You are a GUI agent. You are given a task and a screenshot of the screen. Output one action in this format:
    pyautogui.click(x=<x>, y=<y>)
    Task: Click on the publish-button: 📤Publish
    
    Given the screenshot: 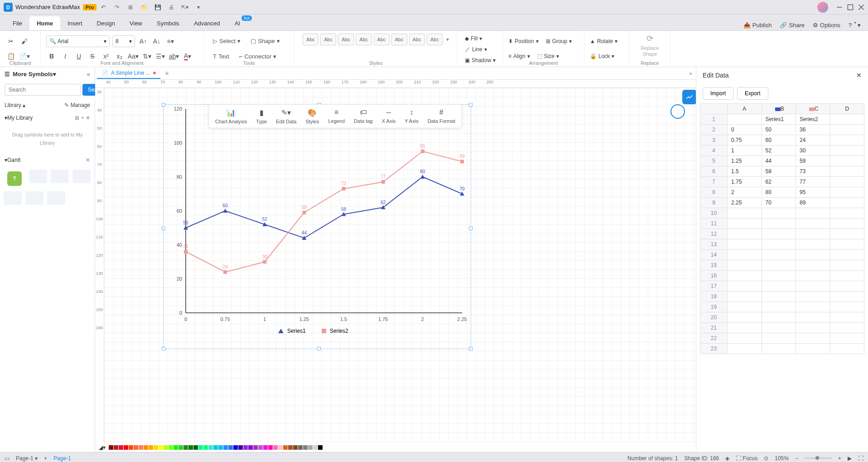 What is the action you would take?
    pyautogui.click(x=757, y=25)
    